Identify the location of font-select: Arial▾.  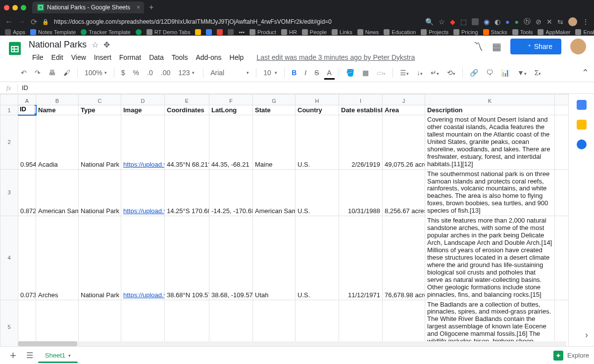
(230, 73).